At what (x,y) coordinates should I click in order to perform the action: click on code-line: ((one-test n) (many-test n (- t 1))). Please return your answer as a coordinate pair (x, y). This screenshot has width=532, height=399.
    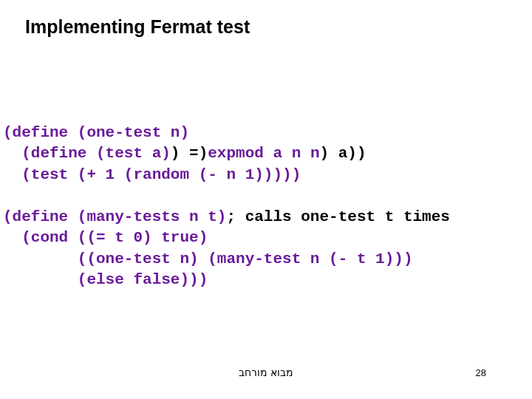
    Looking at the image, I should click on (208, 259).